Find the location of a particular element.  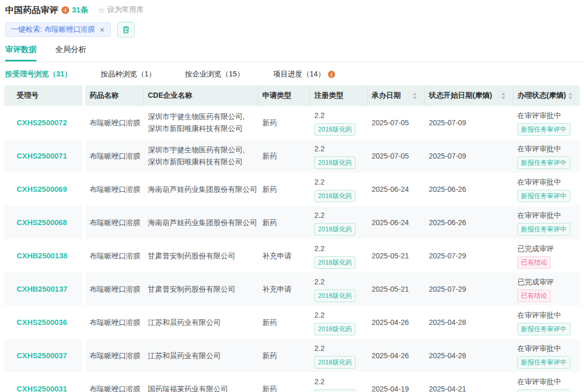

cde-company-cell: 海南葫芦娃药业集团股份有限公司 is located at coordinates (201, 189).